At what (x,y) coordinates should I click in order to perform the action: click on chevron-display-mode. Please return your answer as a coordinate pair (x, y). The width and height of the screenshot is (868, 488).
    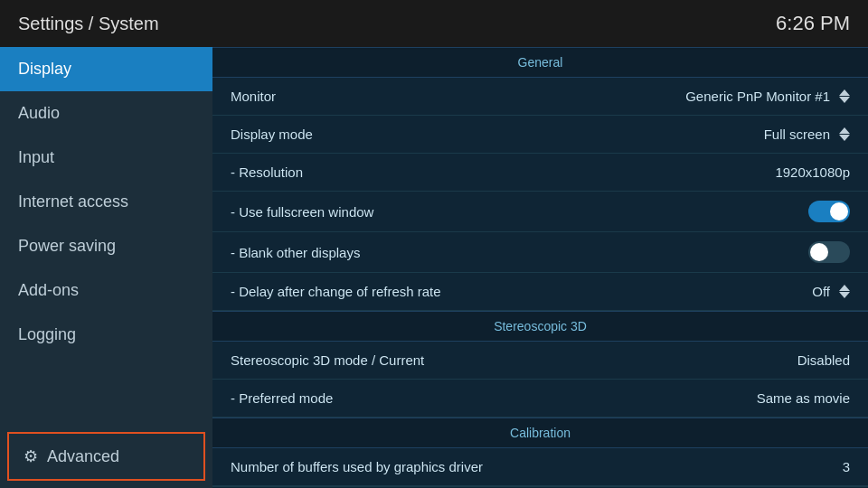
    Looking at the image, I should click on (844, 134).